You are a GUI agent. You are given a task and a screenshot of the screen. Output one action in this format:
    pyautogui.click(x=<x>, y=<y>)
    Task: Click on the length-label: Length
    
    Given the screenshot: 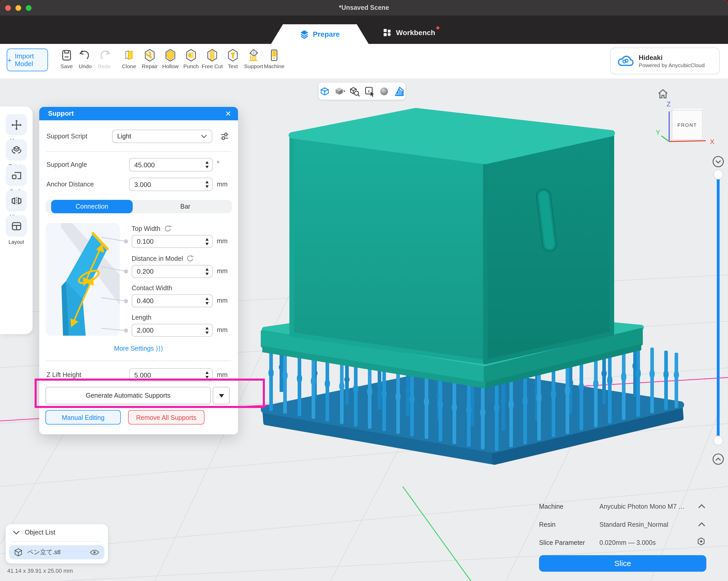 What is the action you would take?
    pyautogui.click(x=141, y=318)
    